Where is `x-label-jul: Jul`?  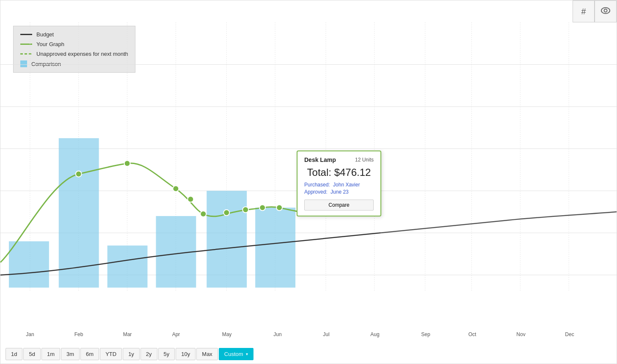 x-label-jul: Jul is located at coordinates (326, 334).